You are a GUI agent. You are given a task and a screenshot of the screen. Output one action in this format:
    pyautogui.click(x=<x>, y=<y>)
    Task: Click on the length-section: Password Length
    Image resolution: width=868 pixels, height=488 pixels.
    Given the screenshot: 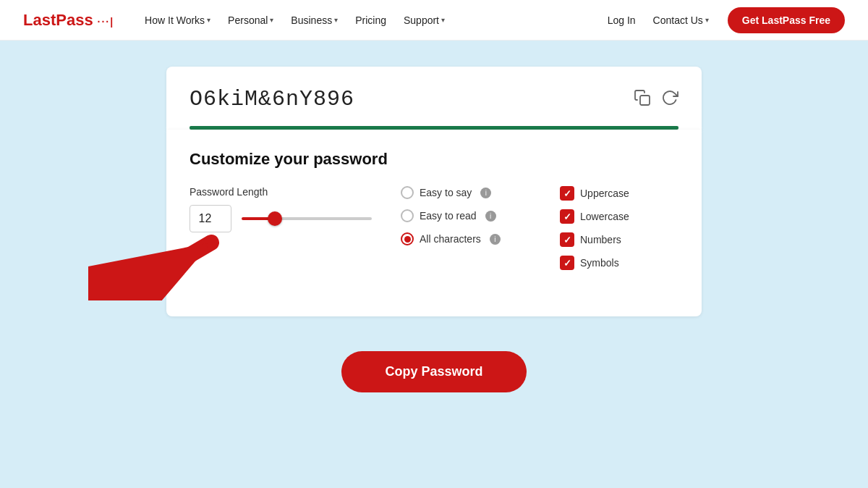 What is the action you would take?
    pyautogui.click(x=281, y=240)
    